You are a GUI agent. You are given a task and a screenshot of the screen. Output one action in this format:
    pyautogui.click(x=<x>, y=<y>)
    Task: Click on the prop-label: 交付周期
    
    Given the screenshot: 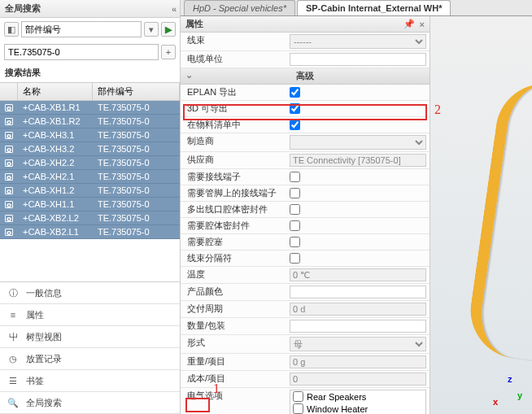 What is the action you would take?
    pyautogui.click(x=233, y=309)
    